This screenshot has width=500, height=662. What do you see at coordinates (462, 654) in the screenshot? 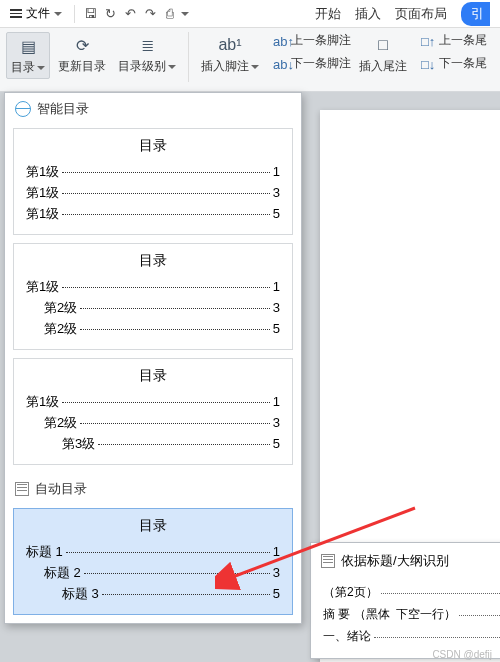
I see `watermark: CSDN @defij` at bounding box center [462, 654].